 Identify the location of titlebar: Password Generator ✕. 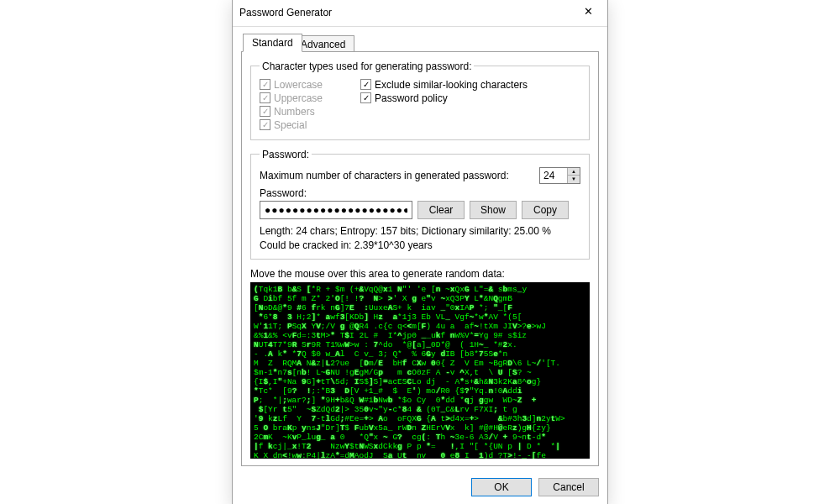
(420, 13).